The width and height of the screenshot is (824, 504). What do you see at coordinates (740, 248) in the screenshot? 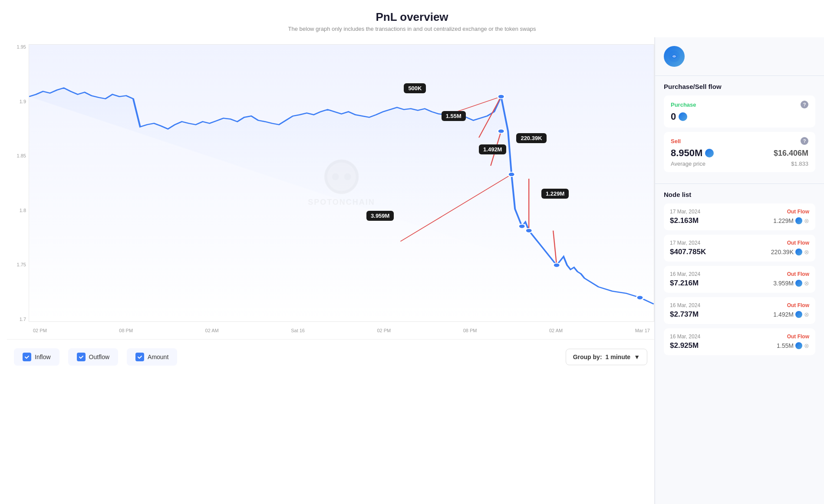
I see `node-item: 17 Mar, 2024 Out Flow $407.785K 220.39K …` at bounding box center [740, 248].